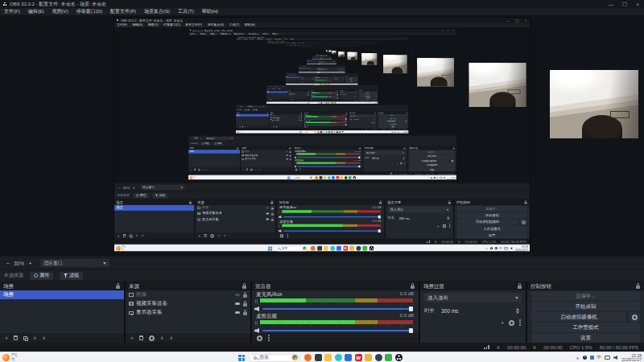  I want to click on search-input: 搜索, so click(275, 358).